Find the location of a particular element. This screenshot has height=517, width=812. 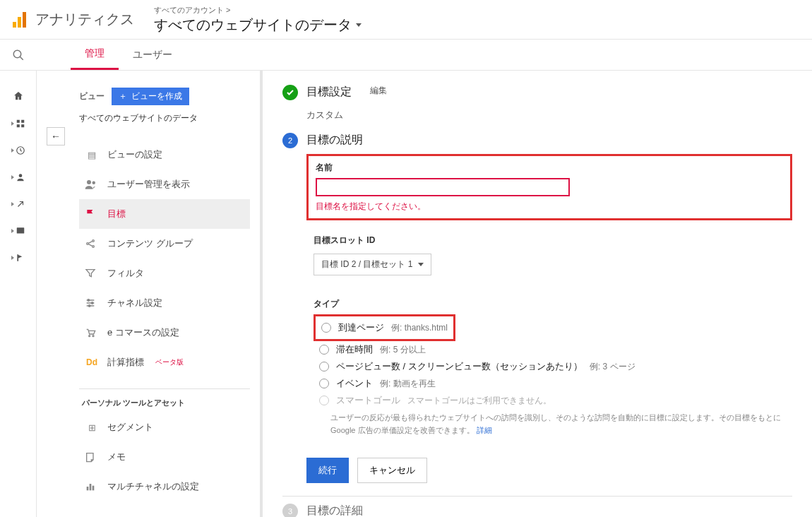

name-field-group: 名前 目標名を指定してください。 is located at coordinates (549, 187).